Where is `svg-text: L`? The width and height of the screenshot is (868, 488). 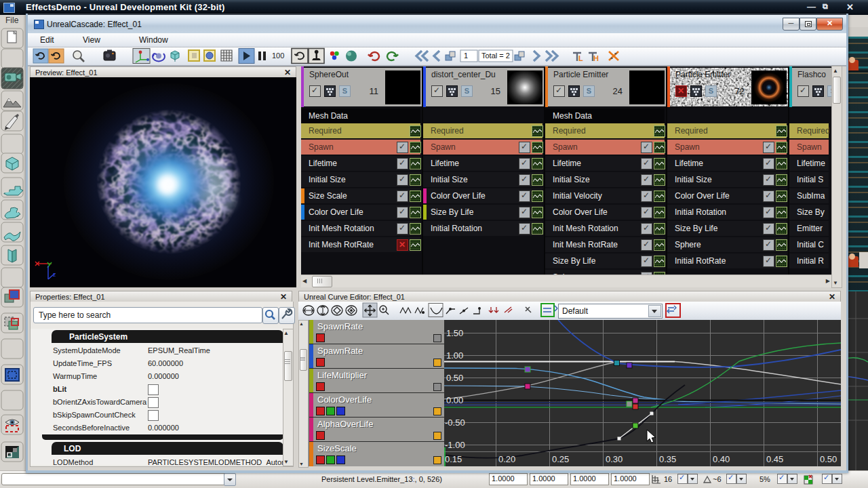
svg-text: L is located at coordinates (580, 58).